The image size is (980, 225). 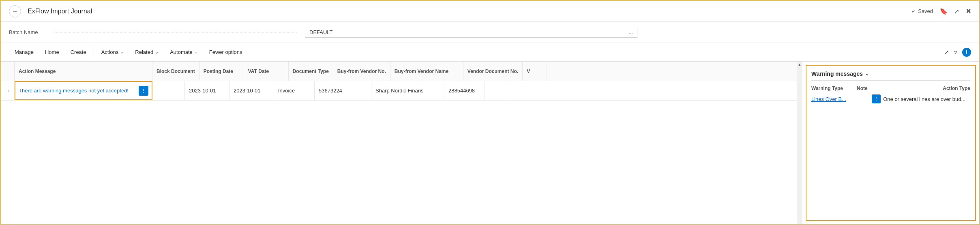 I want to click on th-action-message: Action Message, so click(x=84, y=71).